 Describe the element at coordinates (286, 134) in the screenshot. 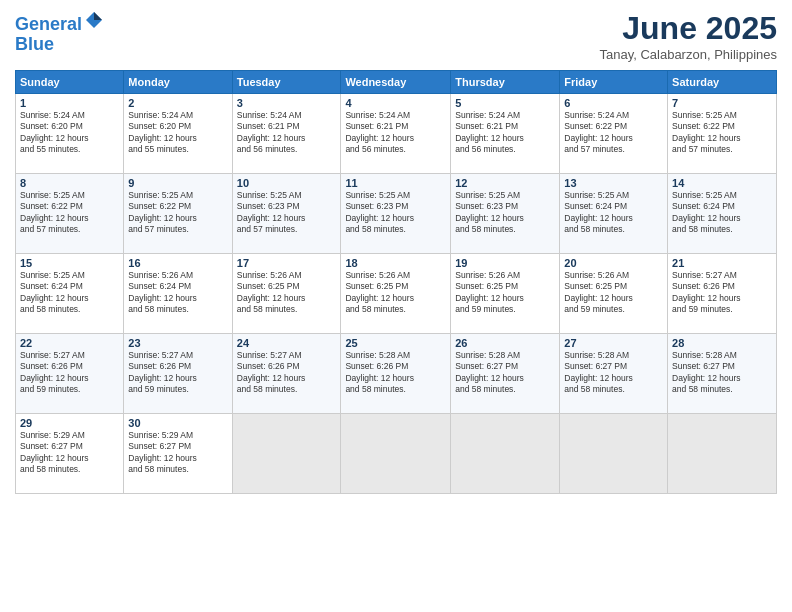

I see `table-row: 3Sunrise: 5:24 AMSunset: 6:21 PMDaylight…` at that location.